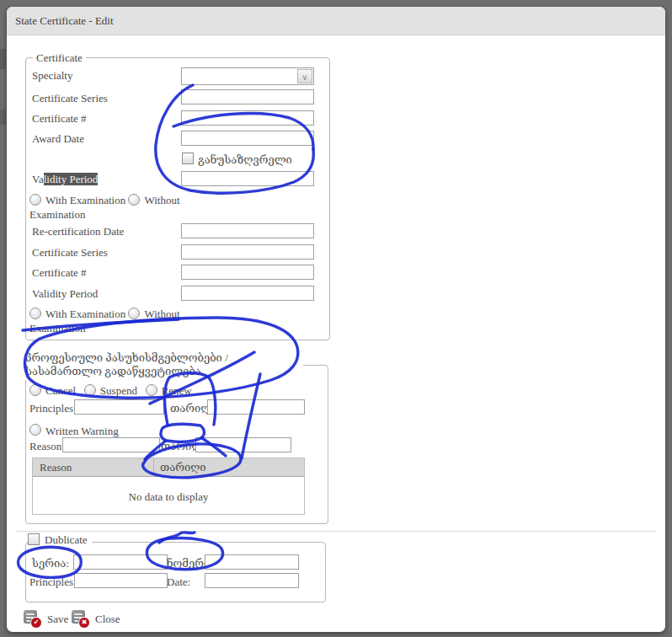 The width and height of the screenshot is (672, 637). Describe the element at coordinates (168, 486) in the screenshot. I see `reasons-table: Reason თარიღი No data to display` at that location.